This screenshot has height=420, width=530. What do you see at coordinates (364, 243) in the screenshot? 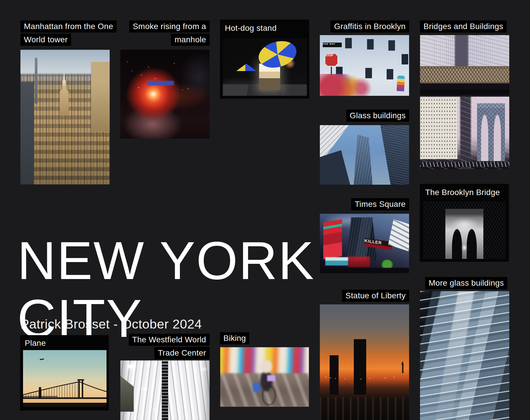
I see `photo-times-square: KILLER` at bounding box center [364, 243].